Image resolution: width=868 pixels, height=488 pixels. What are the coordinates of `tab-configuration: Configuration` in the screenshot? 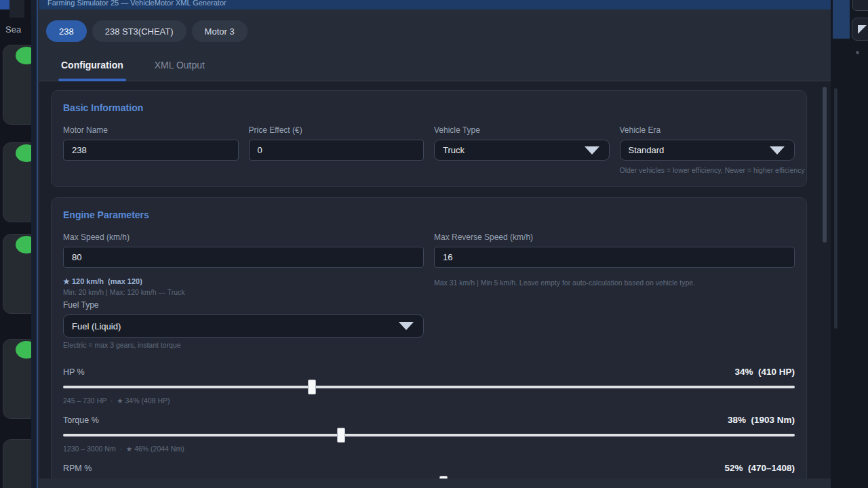 It's located at (92, 70).